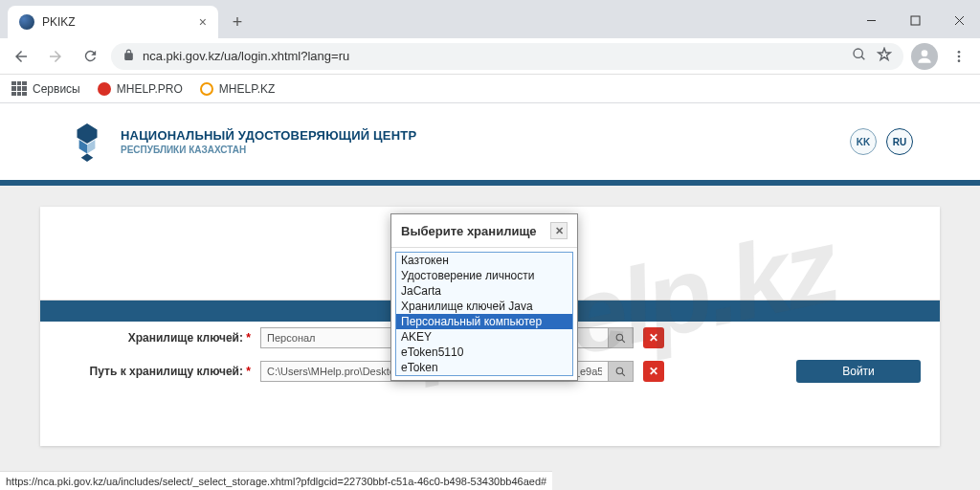 The image size is (980, 490). What do you see at coordinates (268, 136) in the screenshot?
I see `site-title: НАЦИОНАЛЬНЫЙ УДОСТОВЕРЯЮЩИЙ ЦЕНТР` at bounding box center [268, 136].